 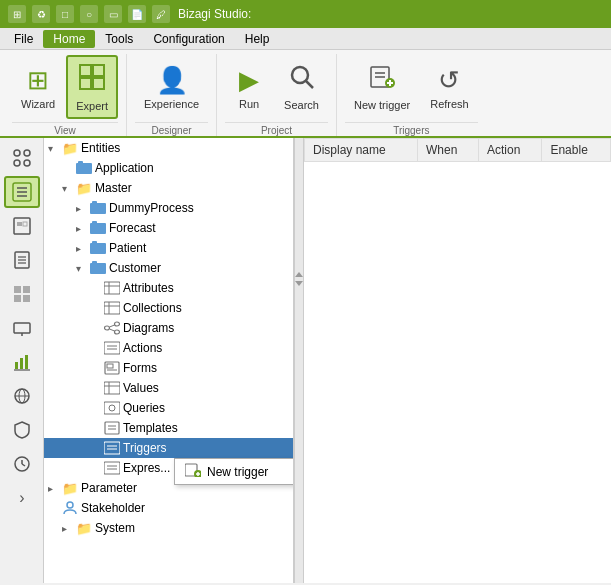 I want to click on search-label: Search, so click(x=302, y=105).